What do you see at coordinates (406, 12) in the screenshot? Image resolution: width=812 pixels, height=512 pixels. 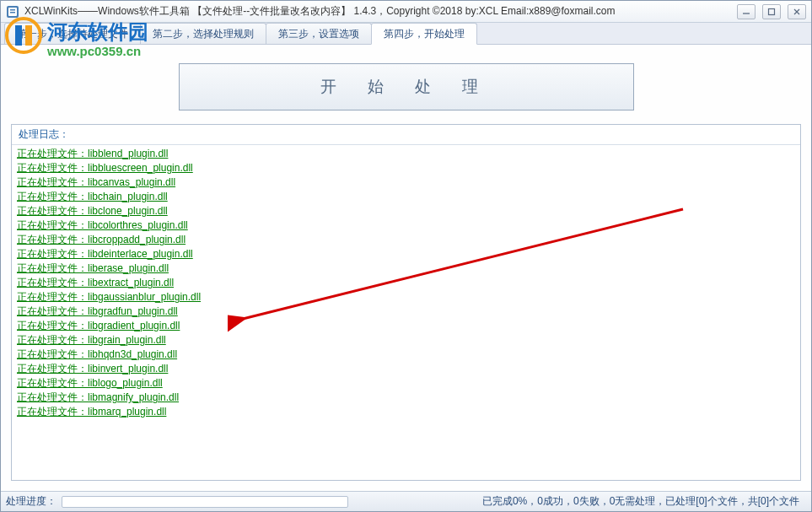 I see `titlebar: XCLWinKits——Windows软件工具箱 【文件处理--文件批量改名改内…` at bounding box center [406, 12].